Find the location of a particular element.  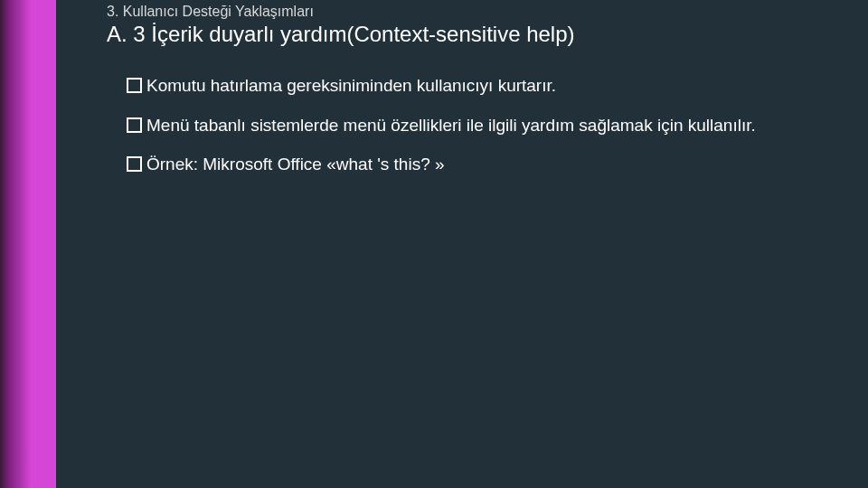

list-item: Örnek: Mikrosoft Office «what 's this? » is located at coordinates (479, 164).